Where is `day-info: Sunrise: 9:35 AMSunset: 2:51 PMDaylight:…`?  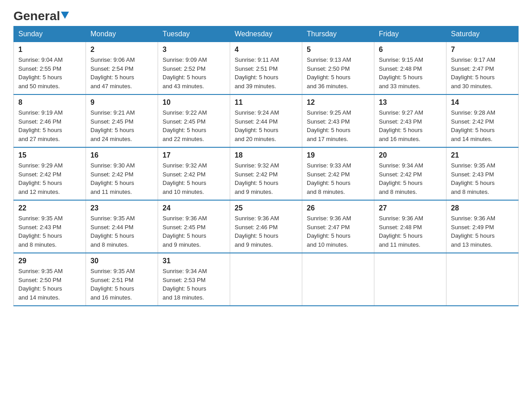
day-info: Sunrise: 9:35 AMSunset: 2:51 PMDaylight:… is located at coordinates (122, 284).